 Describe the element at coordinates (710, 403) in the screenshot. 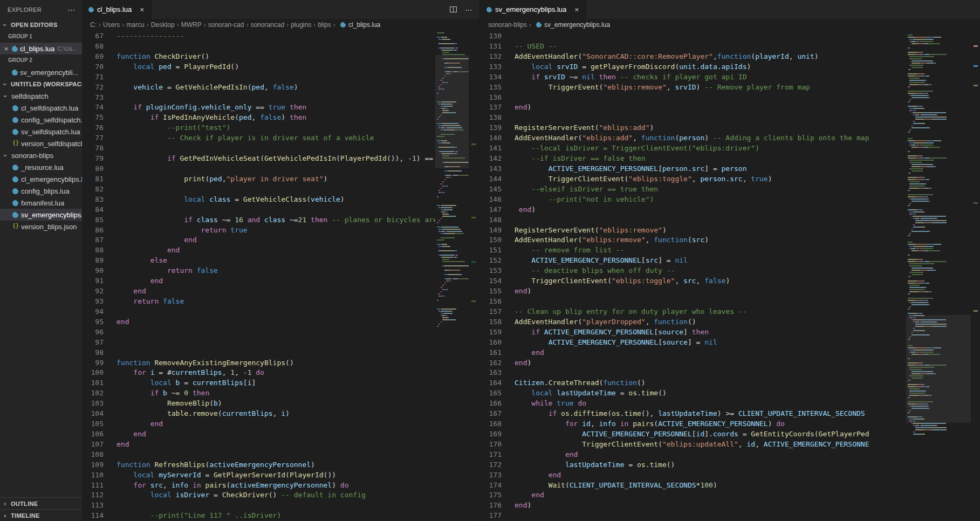

I see `code-line: while true do` at that location.